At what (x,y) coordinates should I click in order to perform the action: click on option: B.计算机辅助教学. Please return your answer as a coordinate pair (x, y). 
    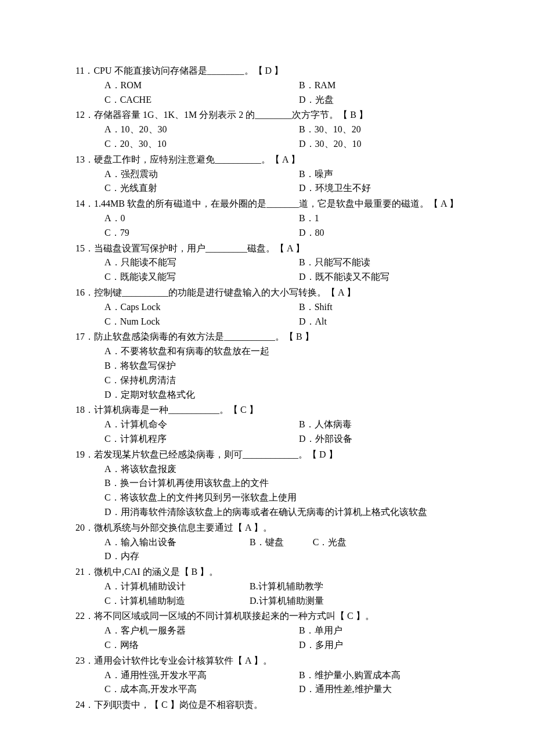
    Looking at the image, I should click on (272, 586).